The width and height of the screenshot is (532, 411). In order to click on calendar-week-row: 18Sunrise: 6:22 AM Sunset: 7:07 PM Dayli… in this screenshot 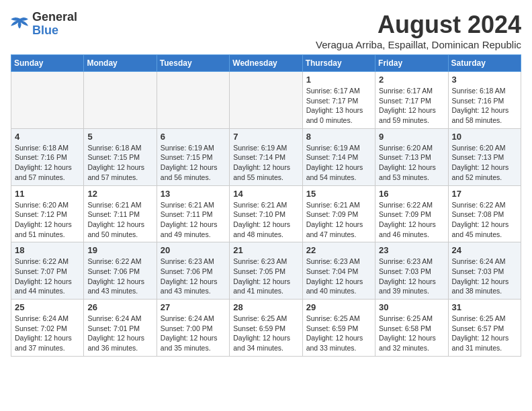, I will do `click(266, 271)`.